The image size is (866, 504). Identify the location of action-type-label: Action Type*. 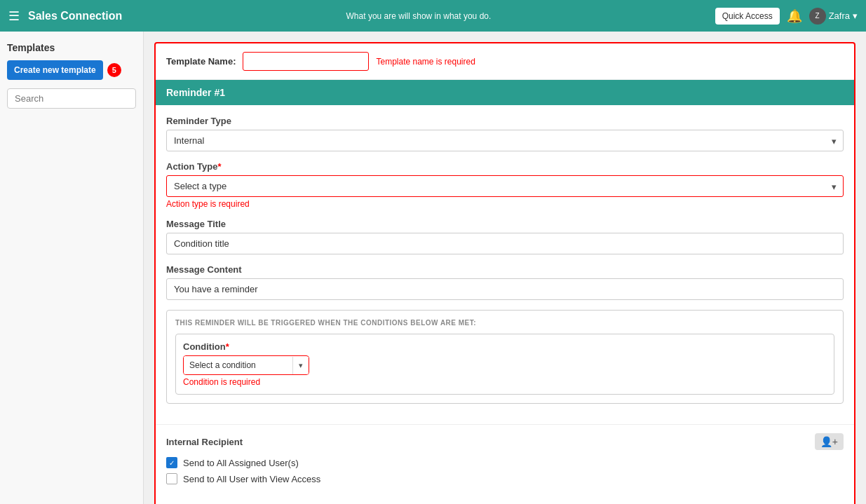
(505, 167).